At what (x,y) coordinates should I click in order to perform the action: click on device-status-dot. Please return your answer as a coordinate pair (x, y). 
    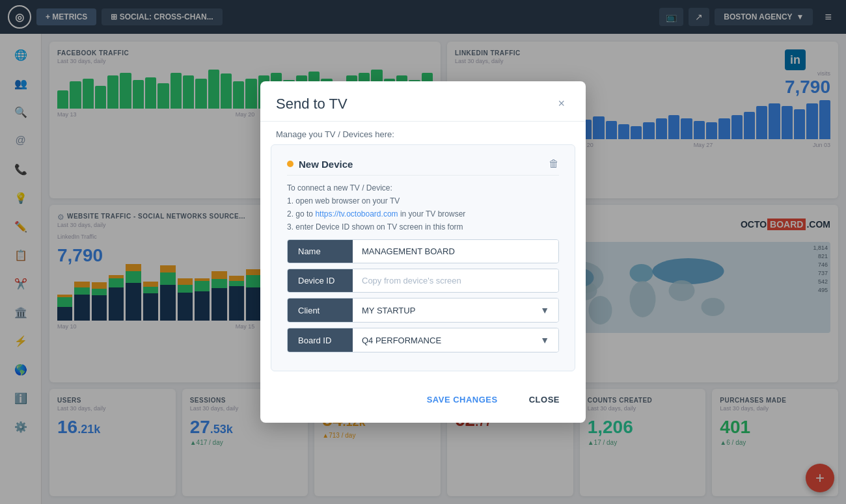
    Looking at the image, I should click on (290, 164).